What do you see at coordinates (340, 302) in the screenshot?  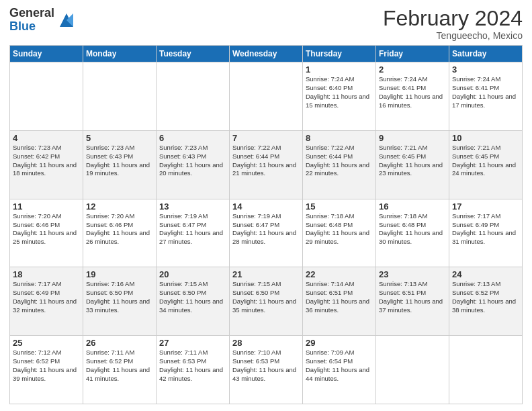 I see `calendar-cell: 22Sunrise: 7:14 AM Sunset: 6:51 PM Dayli…` at bounding box center [340, 302].